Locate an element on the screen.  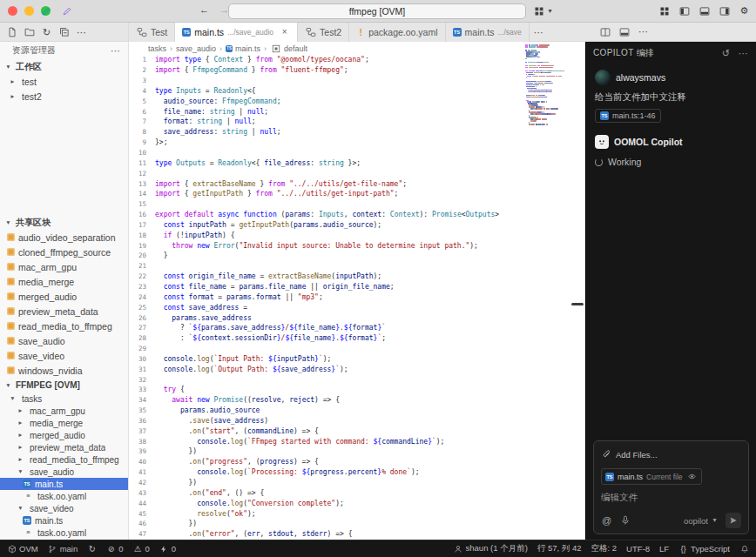
tab-main-ts: TSmain.ts.../save is located at coordinates (488, 32).